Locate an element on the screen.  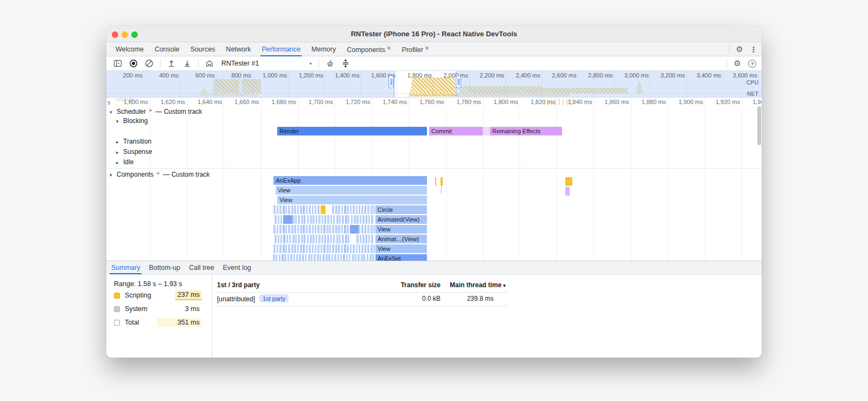
load-profile-icon is located at coordinates (171, 63).